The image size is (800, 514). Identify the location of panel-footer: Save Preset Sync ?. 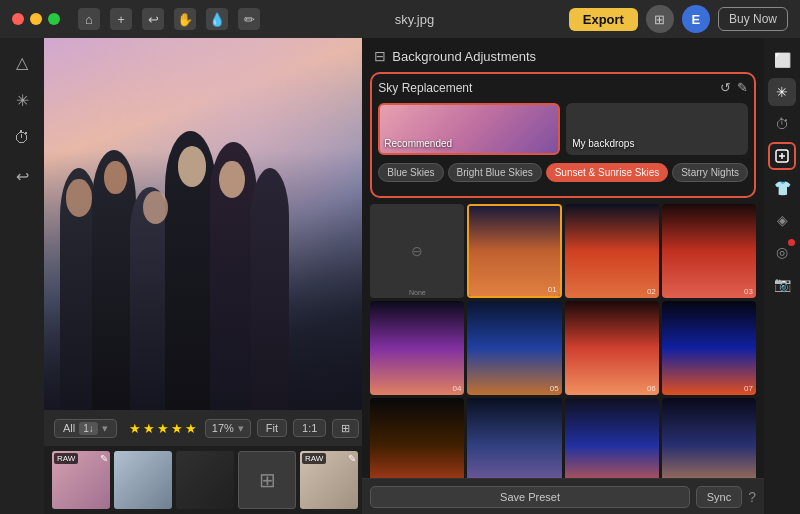
(563, 496).